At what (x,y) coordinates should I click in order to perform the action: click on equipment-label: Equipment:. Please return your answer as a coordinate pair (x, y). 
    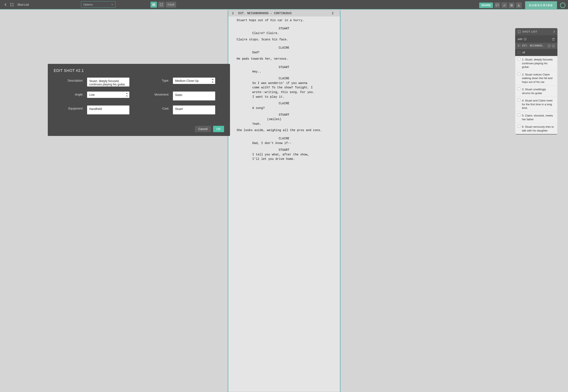
    Looking at the image, I should click on (69, 108).